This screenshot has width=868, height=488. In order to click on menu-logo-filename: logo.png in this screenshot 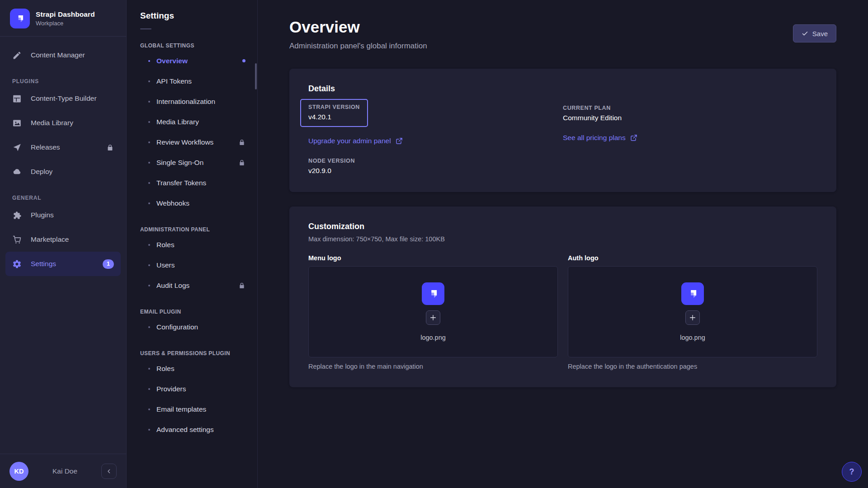, I will do `click(433, 338)`.